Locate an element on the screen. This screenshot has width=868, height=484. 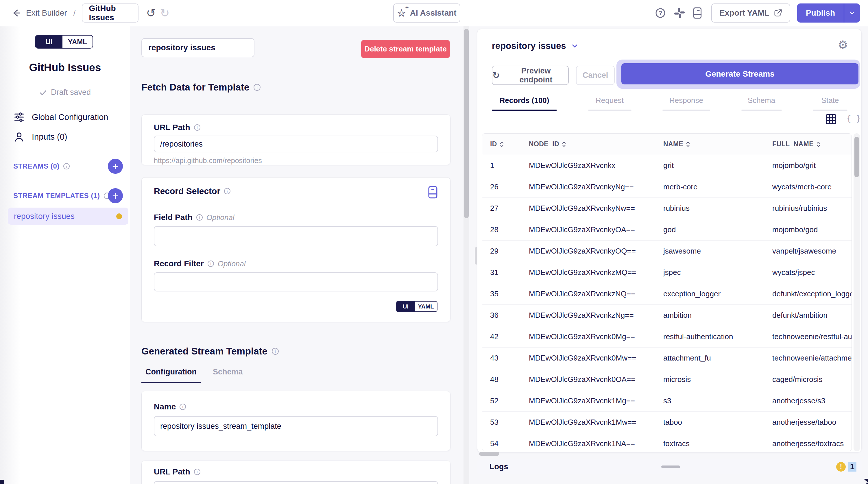
cell-node-id: MDEwOlJlcG9zaXRvcnkx is located at coordinates (596, 165).